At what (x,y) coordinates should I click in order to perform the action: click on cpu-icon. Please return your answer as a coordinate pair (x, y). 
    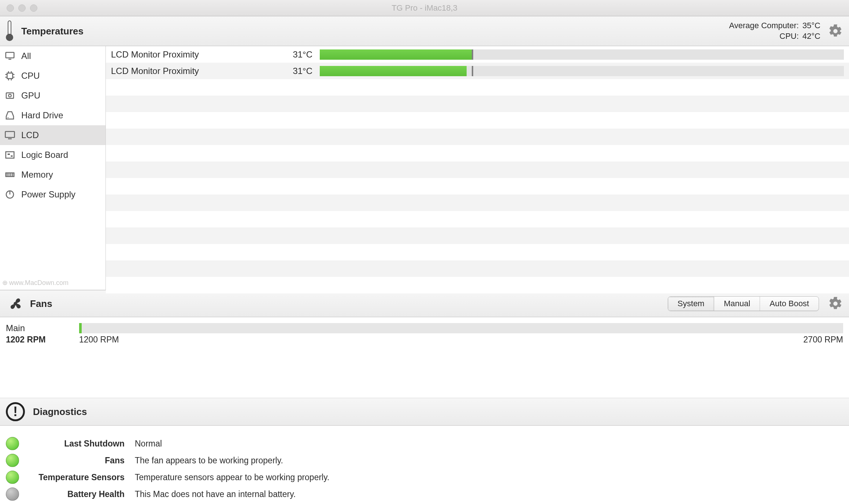
    Looking at the image, I should click on (10, 76).